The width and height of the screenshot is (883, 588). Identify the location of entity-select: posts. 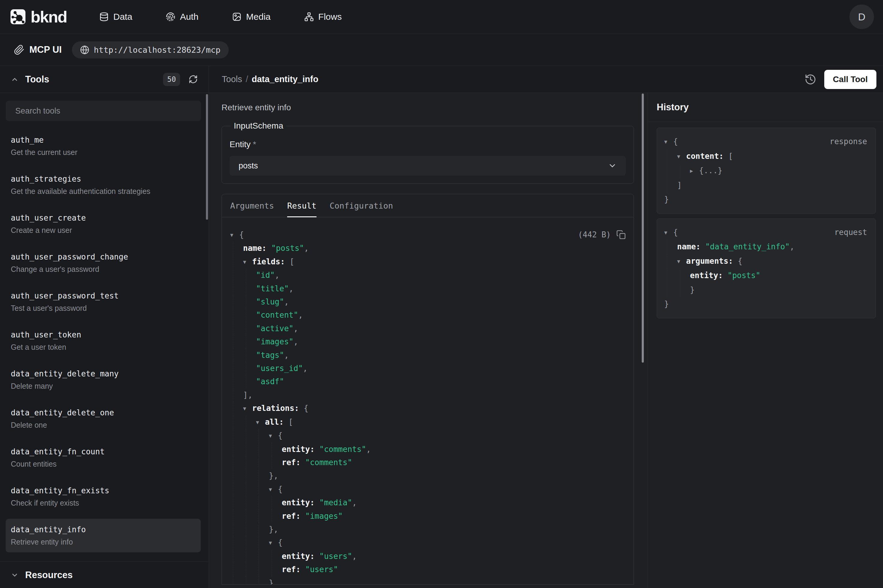
(427, 166).